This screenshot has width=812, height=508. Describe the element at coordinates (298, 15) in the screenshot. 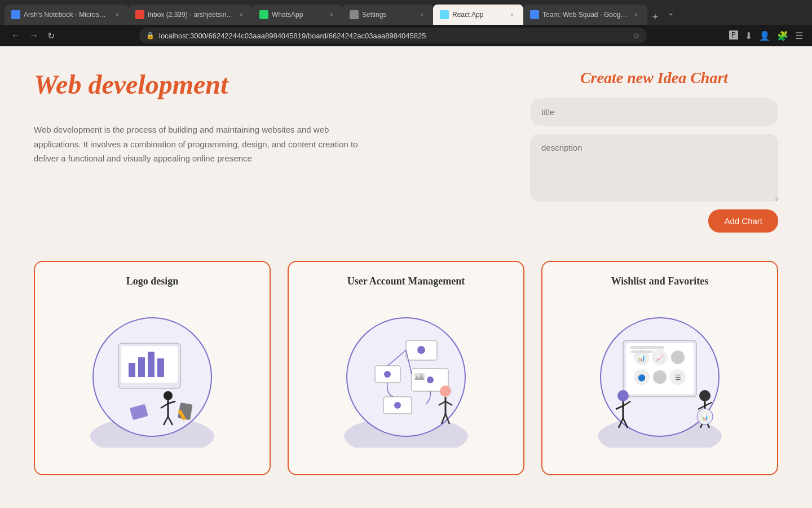

I see `tab-title-tab-3: WhatsApp` at that location.